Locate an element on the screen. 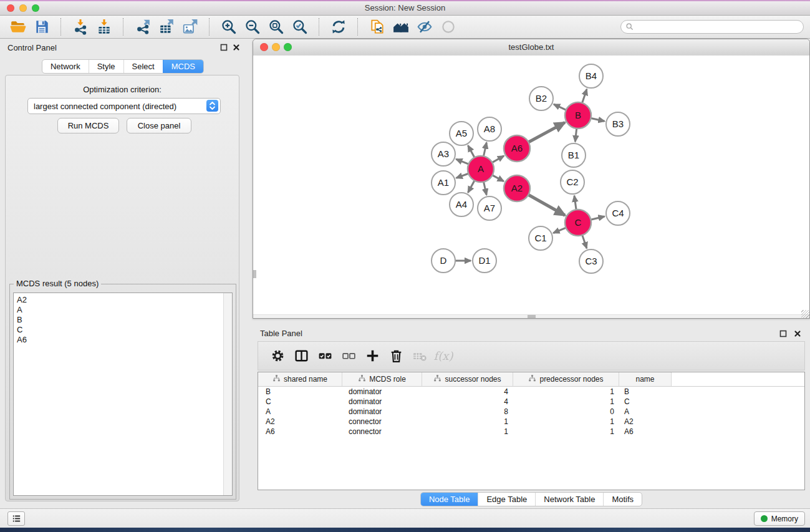 The width and height of the screenshot is (810, 532). optimization-criterion-dropdown: largest connected component (directed) is located at coordinates (124, 106).